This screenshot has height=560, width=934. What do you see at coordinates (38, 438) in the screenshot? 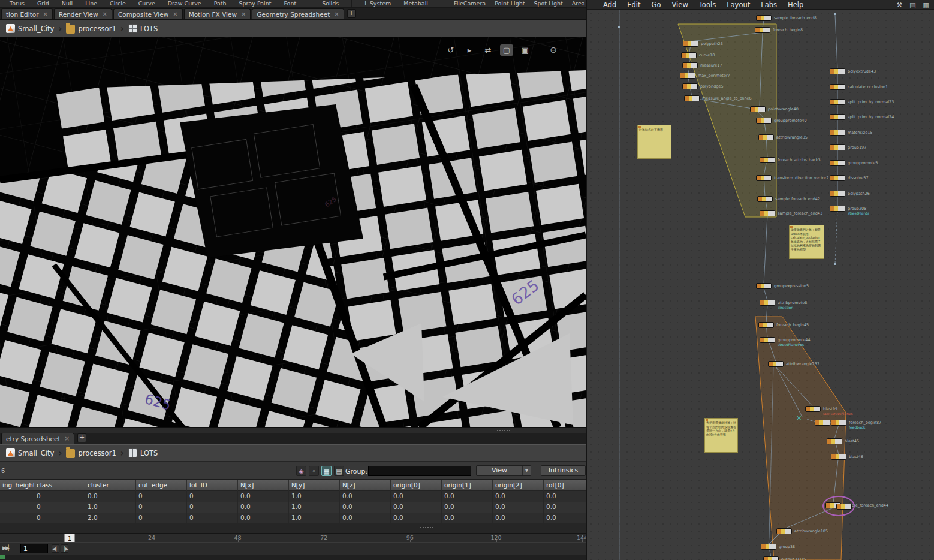
I see `pane-tab: etry Spreadsheet×` at bounding box center [38, 438].